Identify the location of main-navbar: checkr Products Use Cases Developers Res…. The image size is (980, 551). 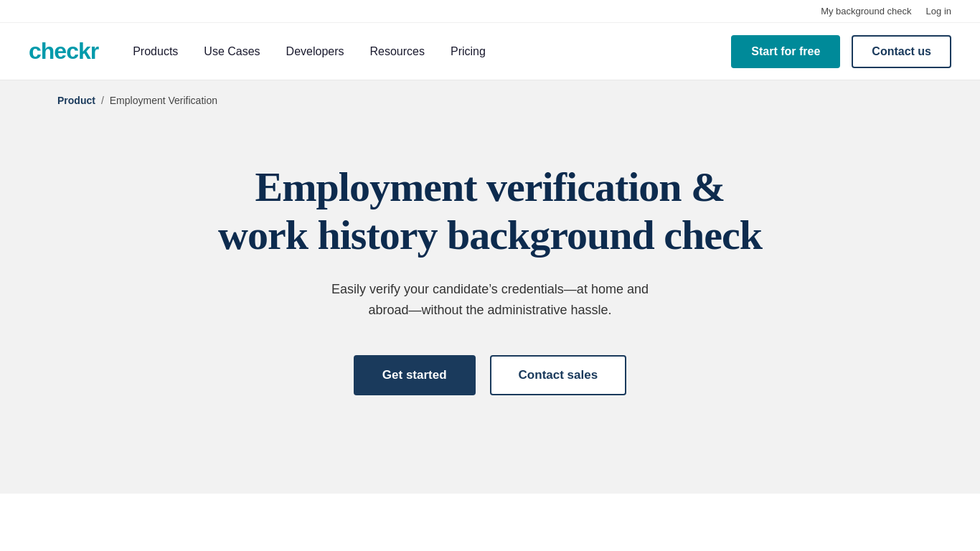
(490, 52).